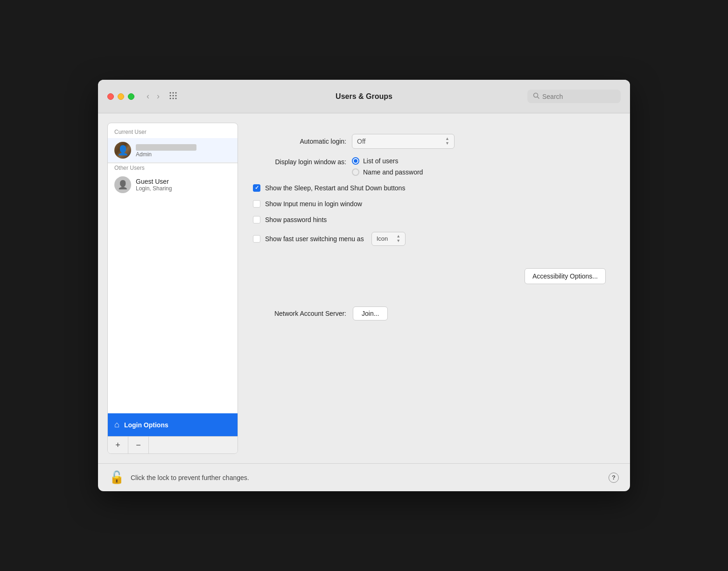 This screenshot has width=728, height=571. What do you see at coordinates (393, 172) in the screenshot?
I see `name-and-password-label: Name and password` at bounding box center [393, 172].